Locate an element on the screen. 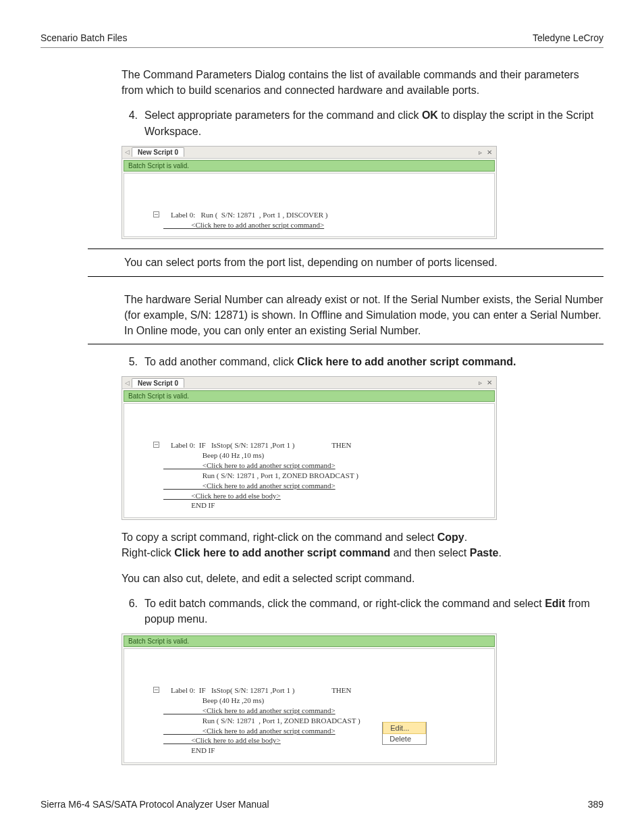  step-5-bold: Click here to add another script command… is located at coordinates (406, 362).